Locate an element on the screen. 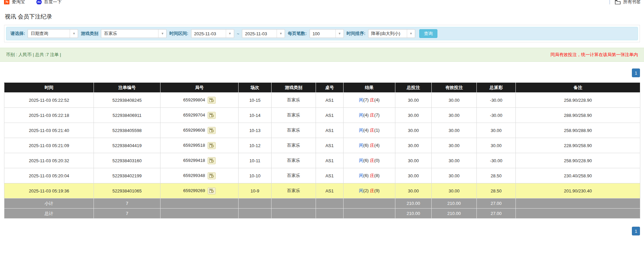  query-mode-select: 日期查询 ▼ is located at coordinates (53, 34).